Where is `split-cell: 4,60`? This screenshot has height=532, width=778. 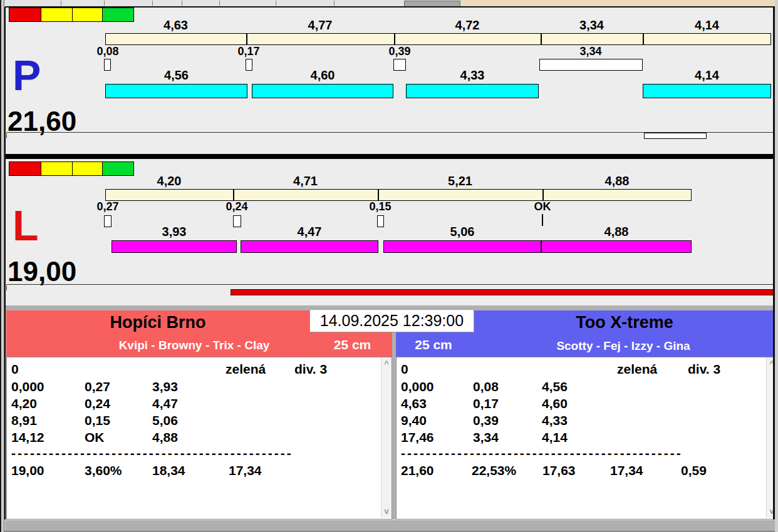
split-cell: 4,60 is located at coordinates (555, 404).